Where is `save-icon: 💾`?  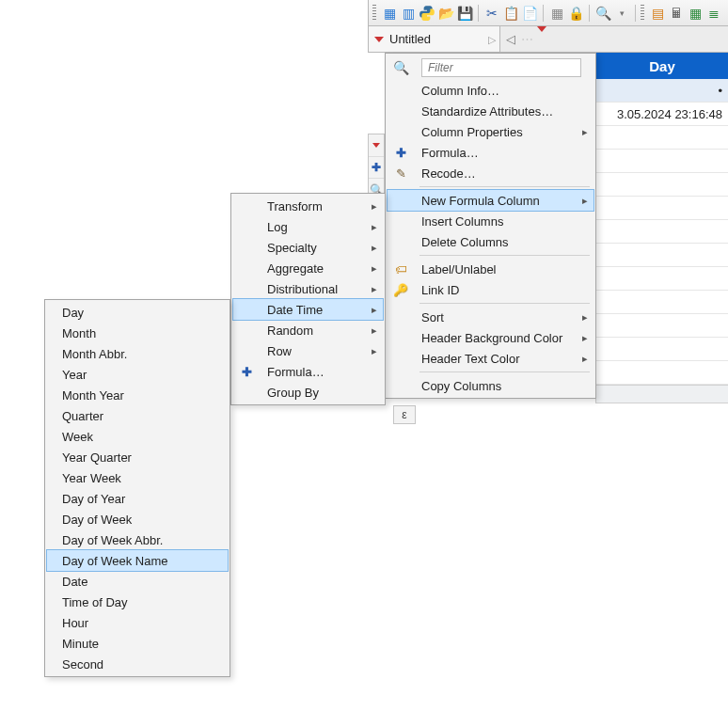 save-icon: 💾 is located at coordinates (465, 13).